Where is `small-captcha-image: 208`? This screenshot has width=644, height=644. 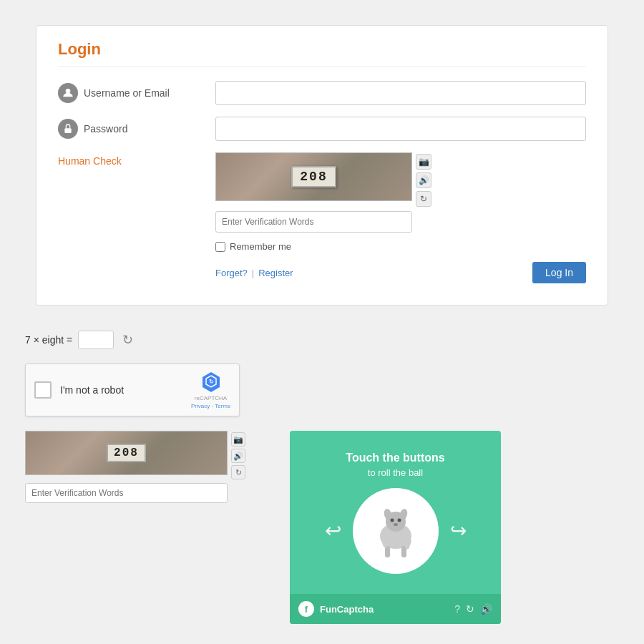 small-captcha-image: 208 is located at coordinates (126, 453).